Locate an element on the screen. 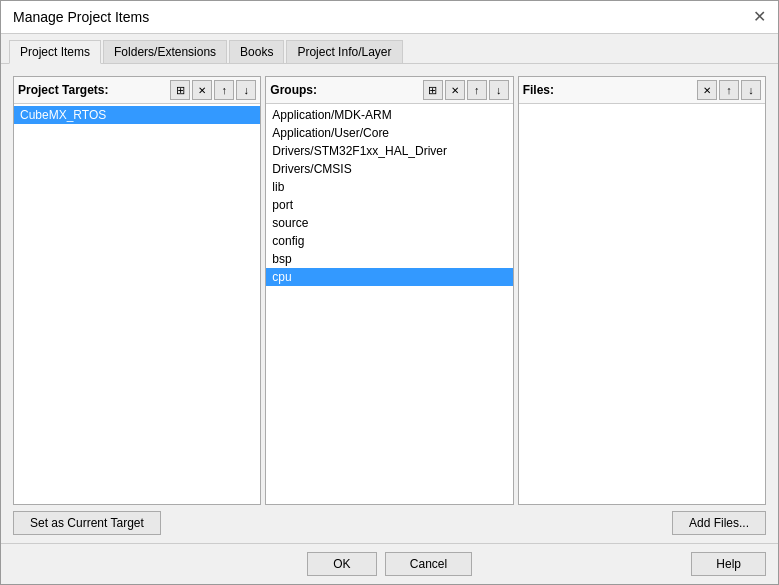 The image size is (779, 585). cancel-button: Cancel is located at coordinates (428, 564).